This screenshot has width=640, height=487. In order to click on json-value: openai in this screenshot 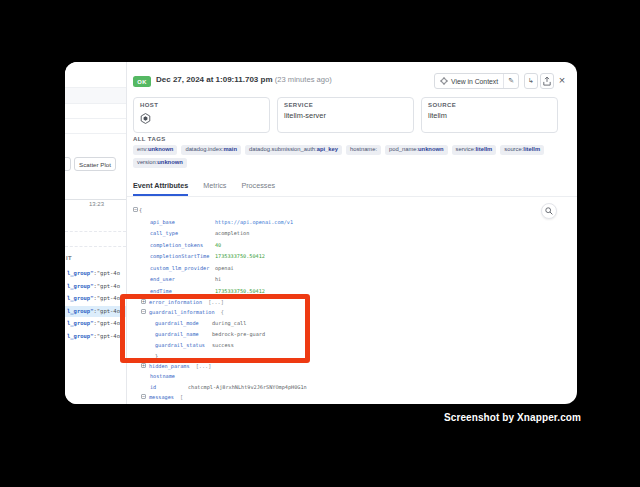, I will do `click(224, 268)`.